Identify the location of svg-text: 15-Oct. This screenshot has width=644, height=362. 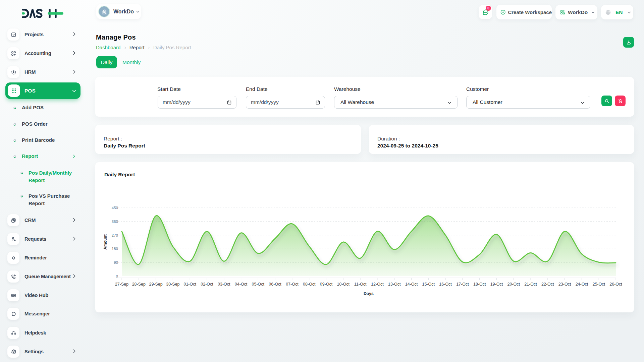
(429, 284).